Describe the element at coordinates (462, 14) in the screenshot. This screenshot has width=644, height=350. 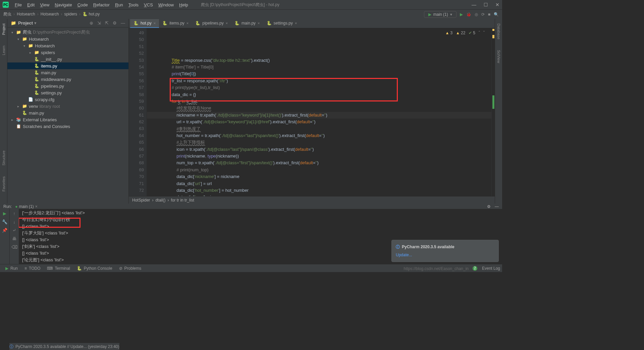
I see `run-button: ▶` at that location.